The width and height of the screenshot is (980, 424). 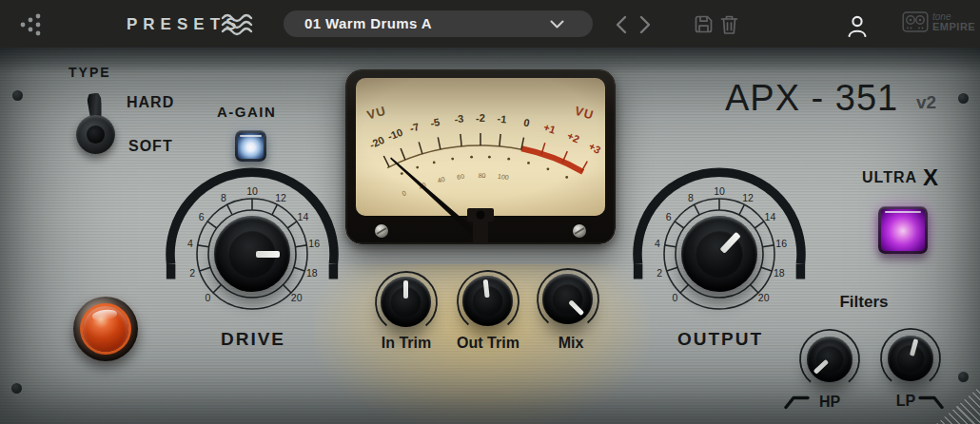 What do you see at coordinates (913, 348) in the screenshot?
I see `lp-knob-pointer` at bounding box center [913, 348].